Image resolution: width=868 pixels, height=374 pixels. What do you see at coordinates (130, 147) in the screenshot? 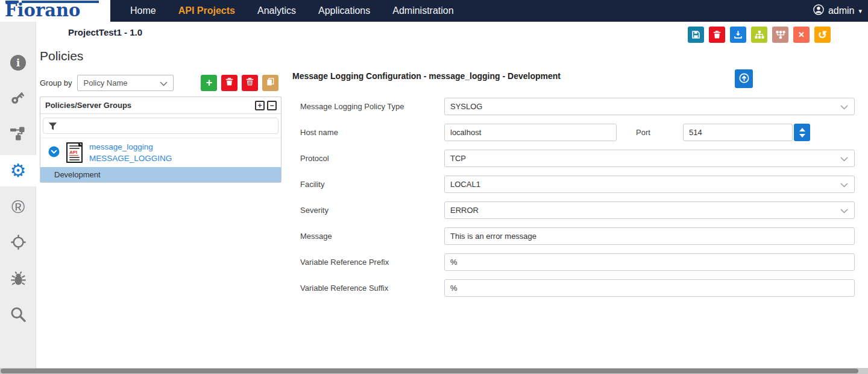
I see `policy-name-link: message_logging` at bounding box center [130, 147].